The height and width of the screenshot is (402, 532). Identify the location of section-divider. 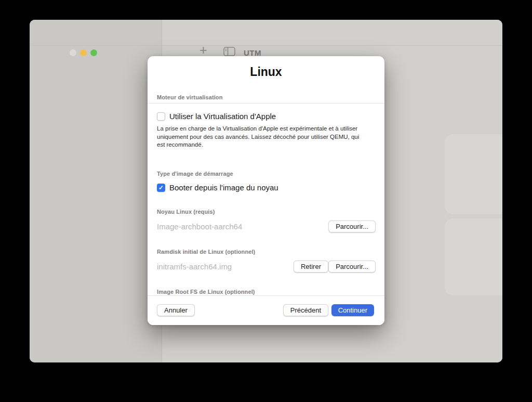
(266, 103).